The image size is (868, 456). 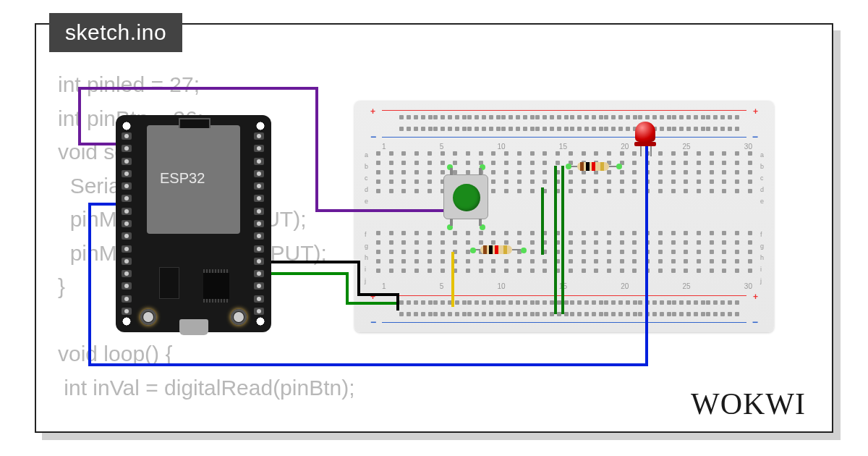 I want to click on boot-button, so click(x=148, y=317).